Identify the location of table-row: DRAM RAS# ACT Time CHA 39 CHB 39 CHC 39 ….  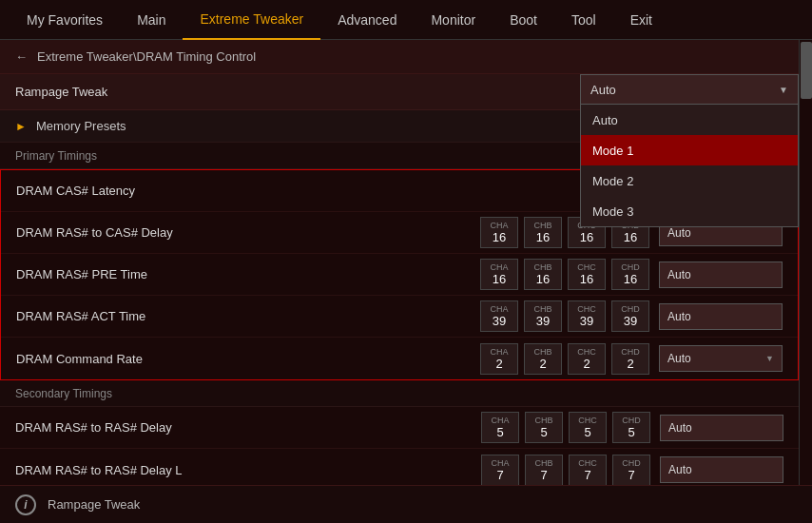
(399, 317).